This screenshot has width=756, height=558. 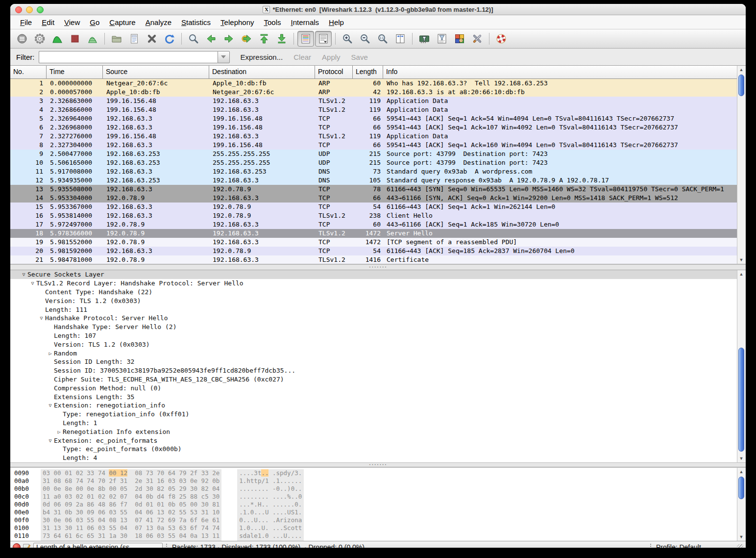 I want to click on packet-list-scroll-thumb, so click(x=741, y=85).